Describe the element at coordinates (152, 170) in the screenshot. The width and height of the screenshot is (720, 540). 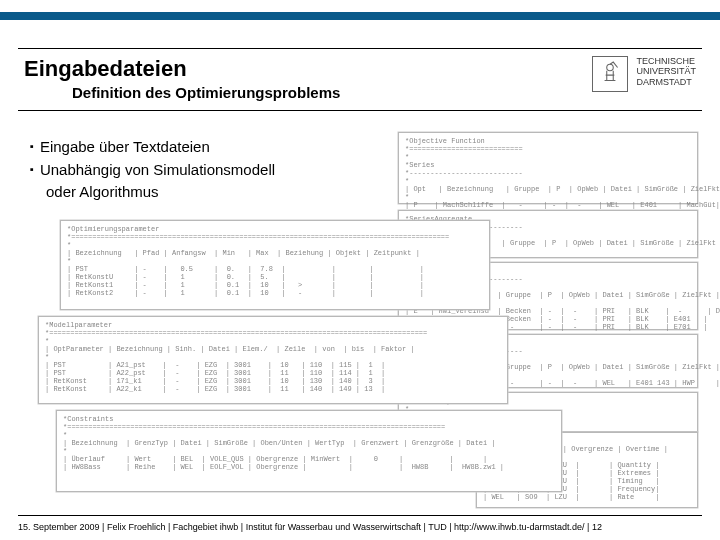
I see `bullet-2: Unabhängig von Simulationsmodell` at that location.